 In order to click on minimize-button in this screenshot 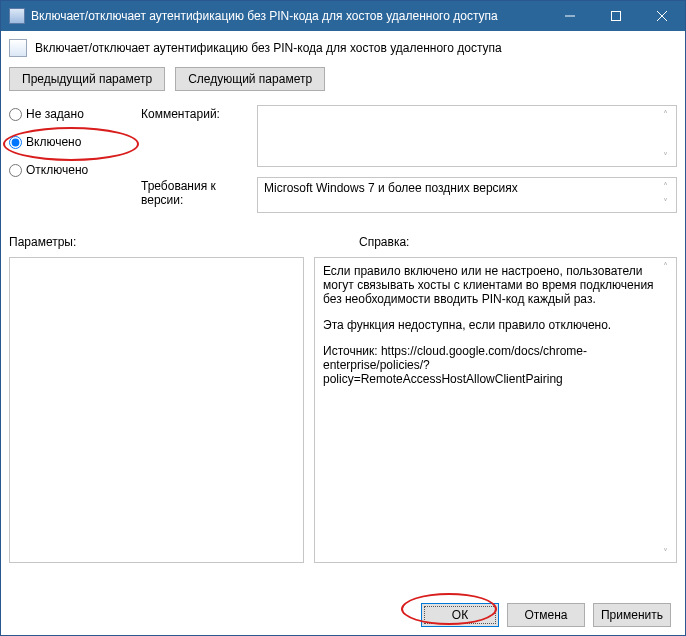, I will do `click(570, 16)`.